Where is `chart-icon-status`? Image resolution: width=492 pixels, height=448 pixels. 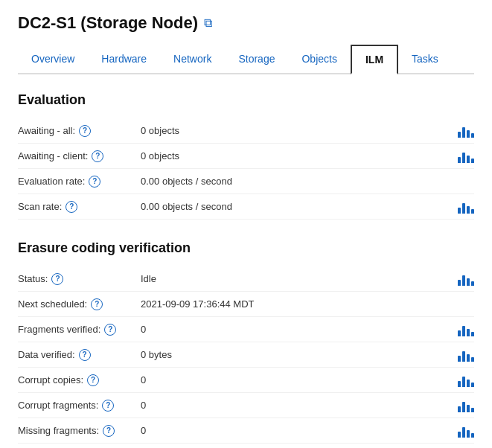
chart-icon-status is located at coordinates (466, 279).